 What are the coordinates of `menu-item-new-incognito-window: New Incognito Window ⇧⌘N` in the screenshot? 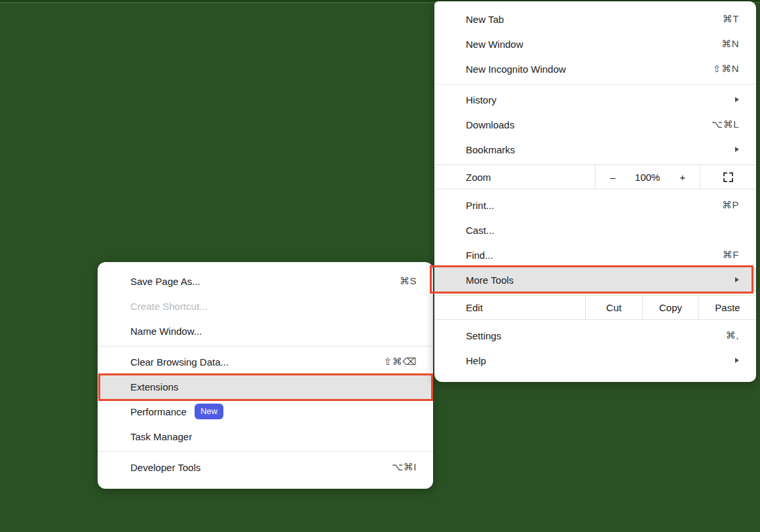 It's located at (595, 69).